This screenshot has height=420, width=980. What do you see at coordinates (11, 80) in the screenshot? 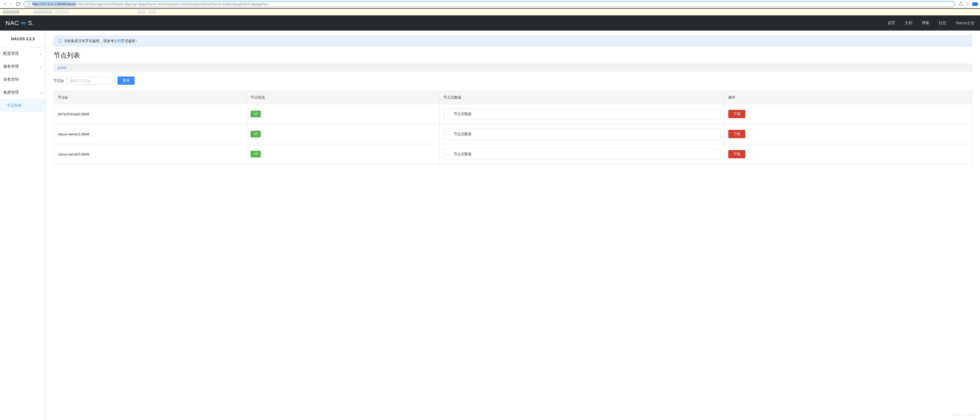
I see `sidebar-item-label: 命名空间` at bounding box center [11, 80].